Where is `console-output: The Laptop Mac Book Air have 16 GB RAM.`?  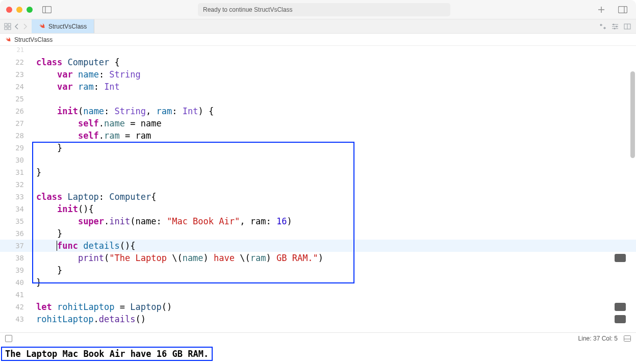
console-output: The Laptop Mac Book Air have 16 GB RAM. is located at coordinates (107, 354).